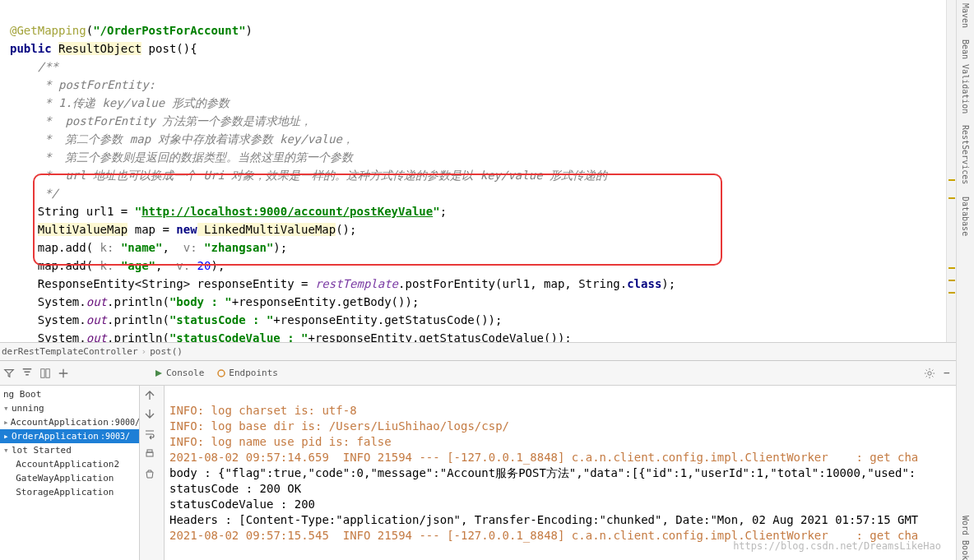  What do you see at coordinates (150, 414) in the screenshot?
I see `scroll-bottom-icon` at bounding box center [150, 414].